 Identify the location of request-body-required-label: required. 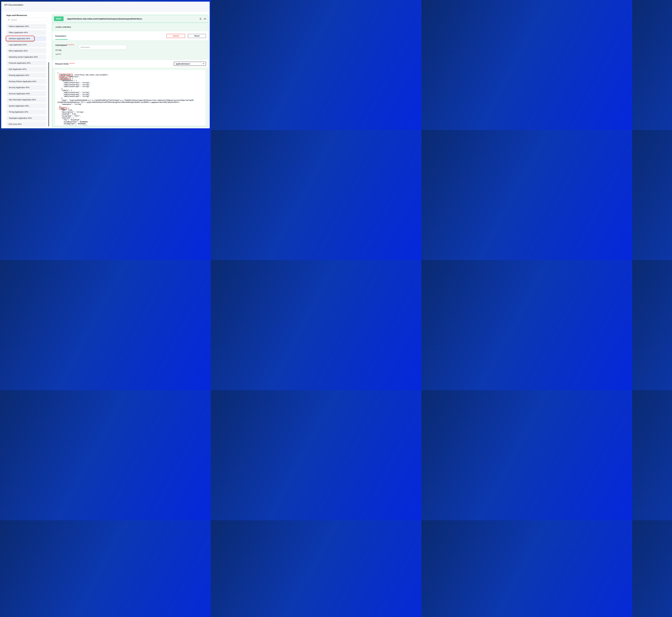
(72, 63).